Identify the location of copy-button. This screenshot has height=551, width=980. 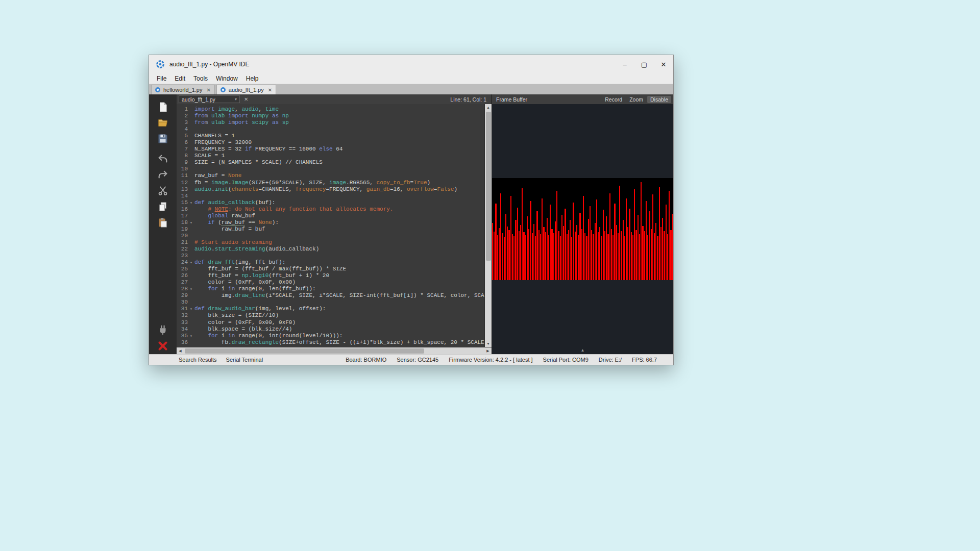
(163, 207).